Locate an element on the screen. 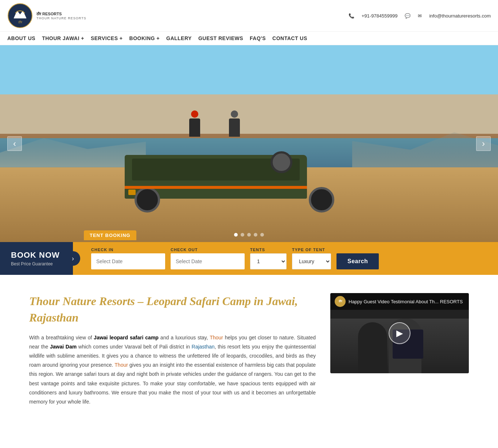  person1-silhouette is located at coordinates (373, 348).